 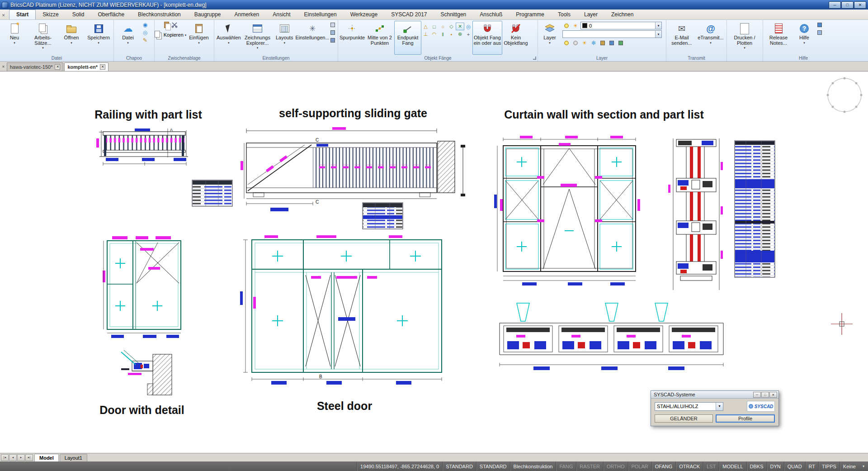 I want to click on etransmit-button: eTransmit..., so click(x=711, y=38).